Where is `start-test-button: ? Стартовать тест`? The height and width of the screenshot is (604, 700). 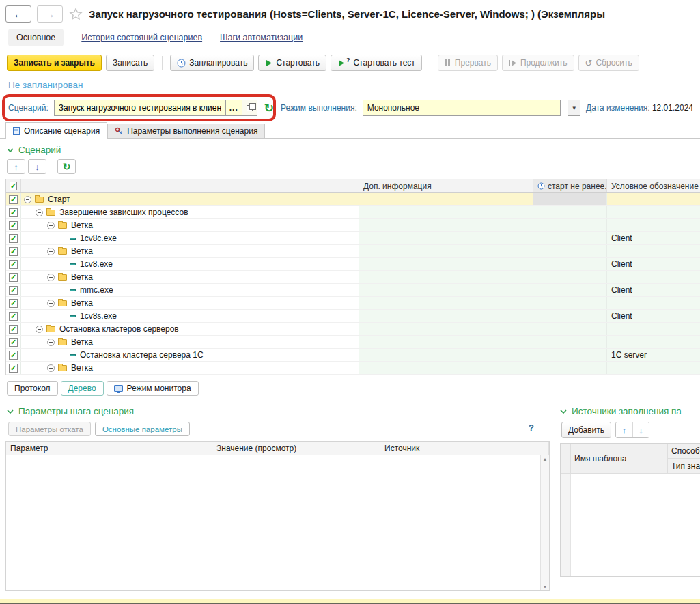
start-test-button: ? Стартовать тест is located at coordinates (376, 63).